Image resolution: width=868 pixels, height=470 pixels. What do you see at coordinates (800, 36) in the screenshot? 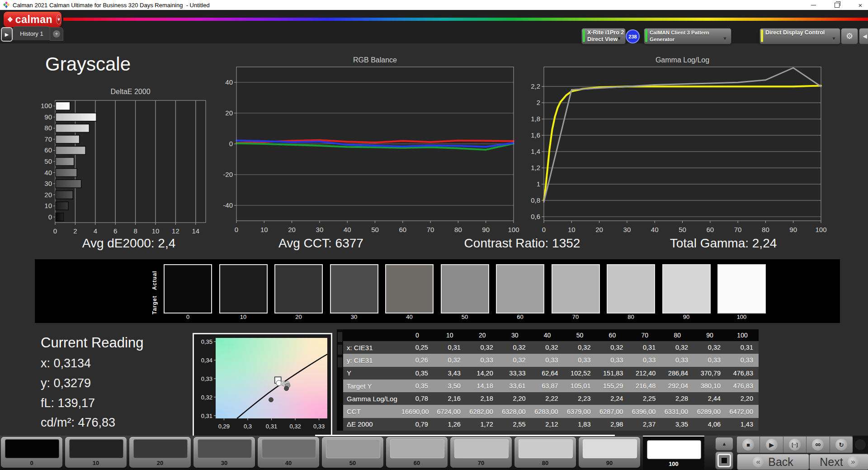
I see `display-control-dropdown: Direct Display Control ▼` at bounding box center [800, 36].